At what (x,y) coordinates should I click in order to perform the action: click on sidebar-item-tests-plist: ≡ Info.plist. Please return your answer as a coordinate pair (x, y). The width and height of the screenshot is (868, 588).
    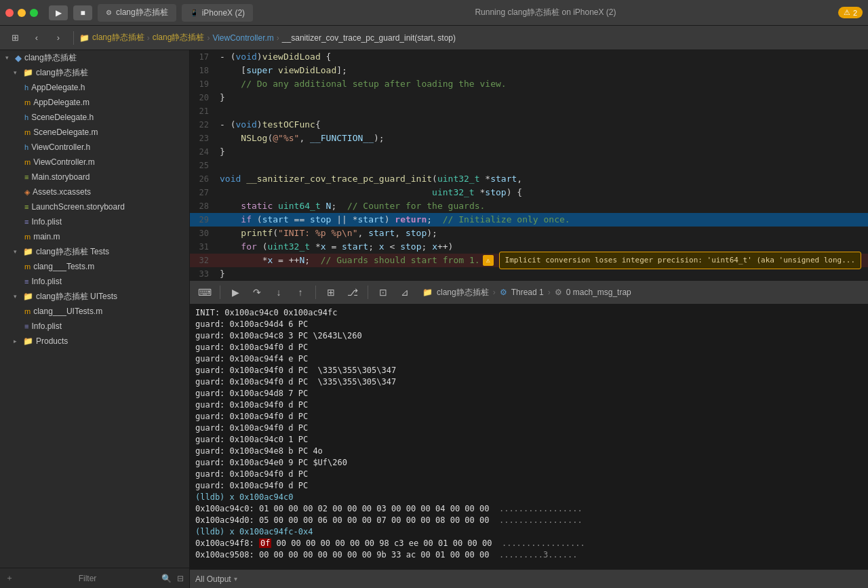
    Looking at the image, I should click on (95, 281).